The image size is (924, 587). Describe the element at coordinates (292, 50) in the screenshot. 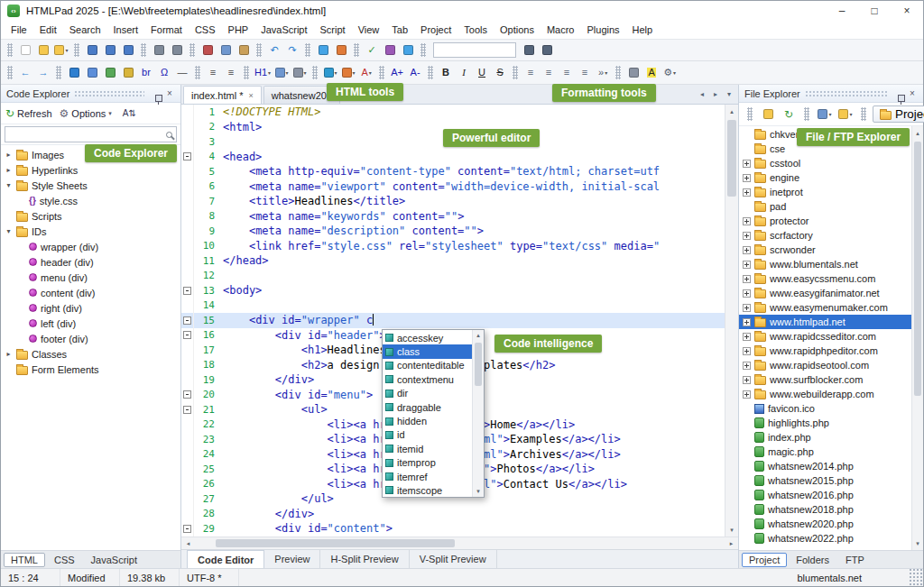

I see `redo-button: ↷` at that location.